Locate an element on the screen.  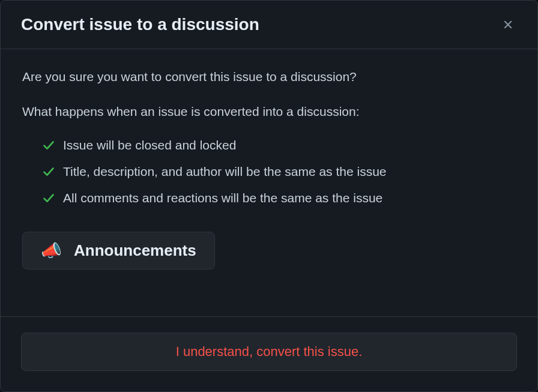
category-selector: 📣 Announcements is located at coordinates (119, 251).